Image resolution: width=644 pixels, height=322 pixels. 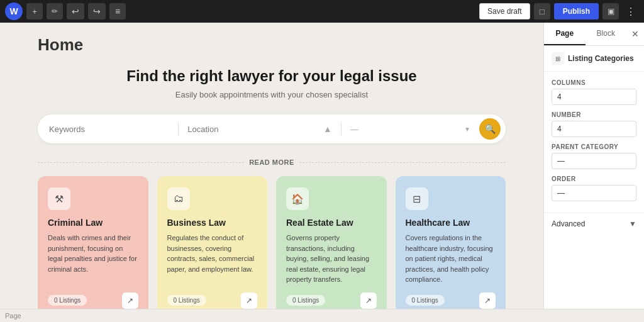 I want to click on topbar-right: Save draft □ Publish ▣ ⋮, so click(x=559, y=11).